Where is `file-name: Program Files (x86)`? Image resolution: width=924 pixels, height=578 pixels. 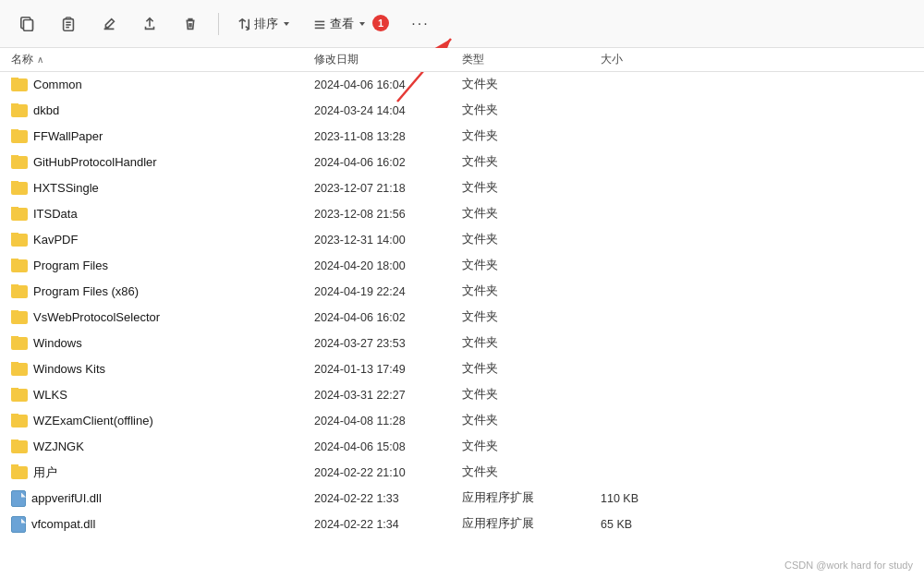
file-name: Program Files (x86) is located at coordinates (86, 292).